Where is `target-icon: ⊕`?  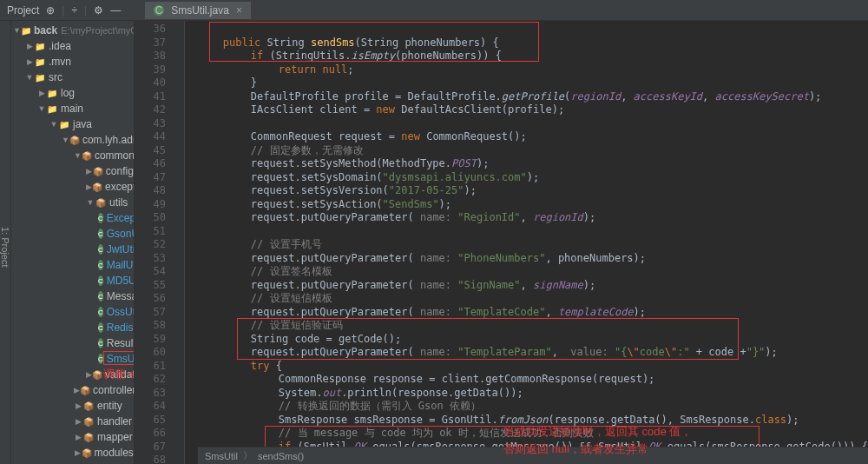 target-icon: ⊕ is located at coordinates (50, 10).